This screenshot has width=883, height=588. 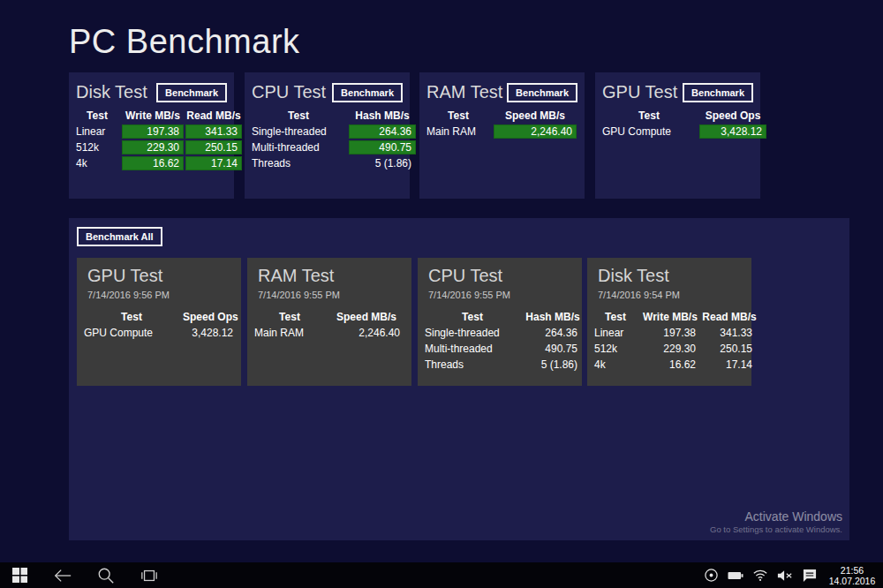 What do you see at coordinates (776, 517) in the screenshot?
I see `watermark-line1: Activate Windows` at bounding box center [776, 517].